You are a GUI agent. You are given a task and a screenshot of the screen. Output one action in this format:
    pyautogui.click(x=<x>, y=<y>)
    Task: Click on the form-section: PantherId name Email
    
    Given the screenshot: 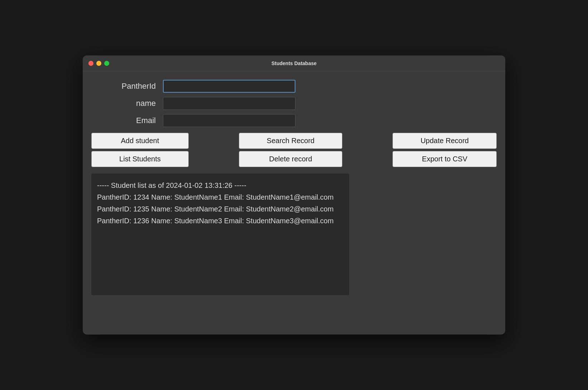 What is the action you would take?
    pyautogui.click(x=294, y=103)
    